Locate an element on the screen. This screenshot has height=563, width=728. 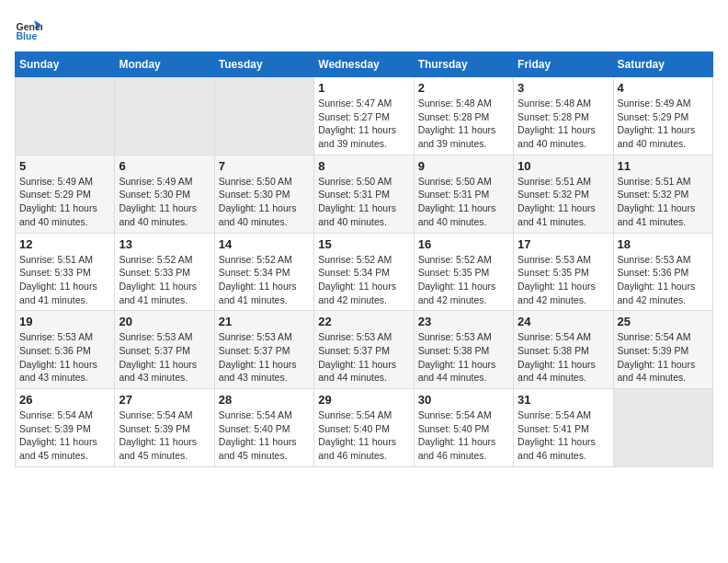
table-row: 24Sunrise: 5:54 AMSunset: 5:38 PMDayligh… is located at coordinates (563, 350).